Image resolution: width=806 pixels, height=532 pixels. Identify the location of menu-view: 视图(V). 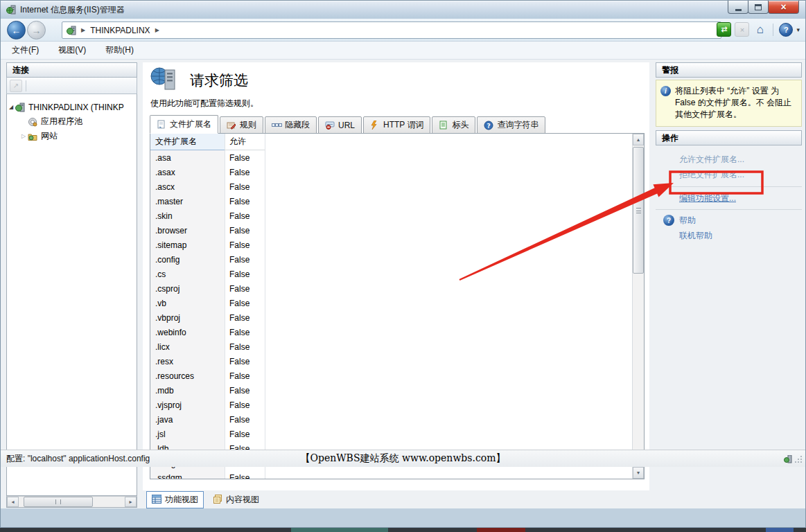
(72, 50).